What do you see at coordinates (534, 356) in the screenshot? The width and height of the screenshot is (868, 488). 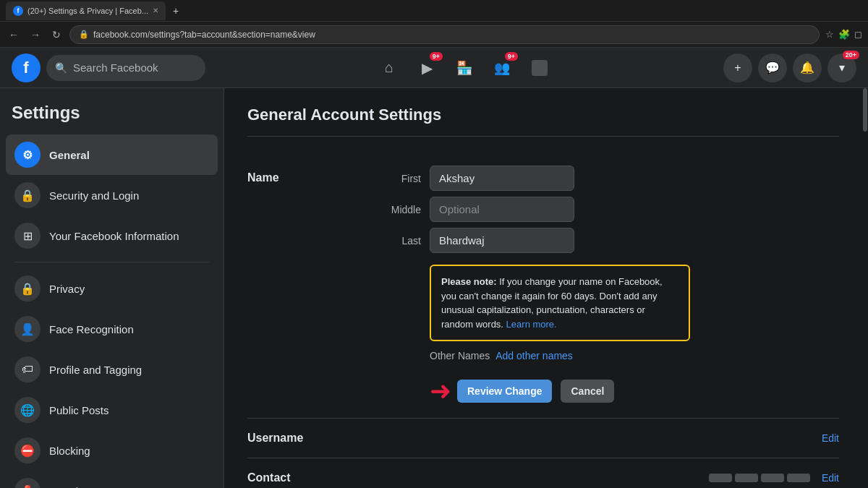 I see `add-other-names-link: Add other names` at bounding box center [534, 356].